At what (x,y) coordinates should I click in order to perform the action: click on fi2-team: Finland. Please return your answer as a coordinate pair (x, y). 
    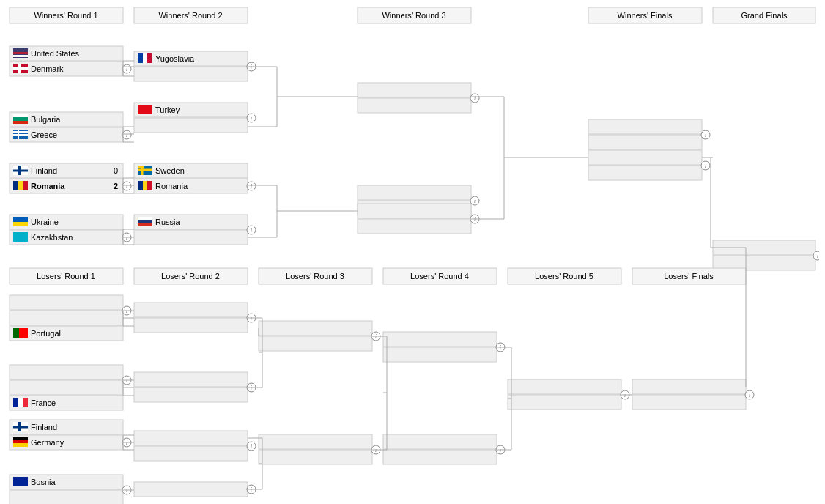
    Looking at the image, I should click on (44, 427).